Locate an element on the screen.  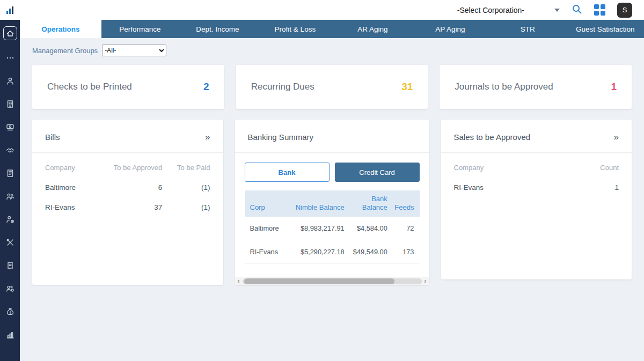
management-groups-label: Management Groups is located at coordinates (65, 50).